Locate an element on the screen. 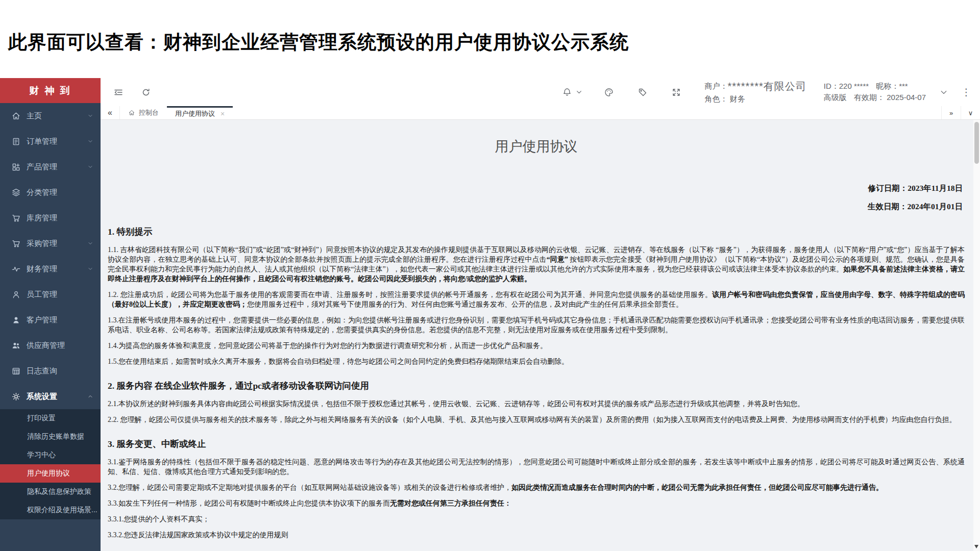 This screenshot has width=980, height=551. sidebar-item: 财务管理 is located at coordinates (50, 269).